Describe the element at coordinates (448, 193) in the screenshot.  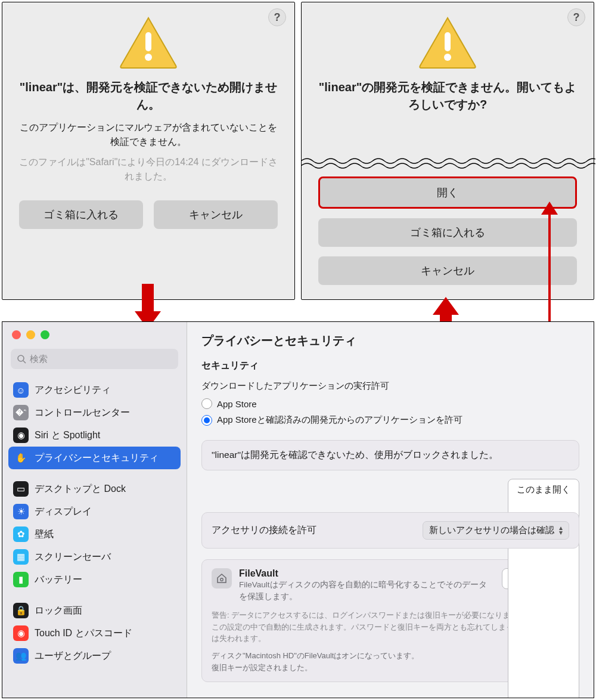
I see `open-button: 開く` at that location.